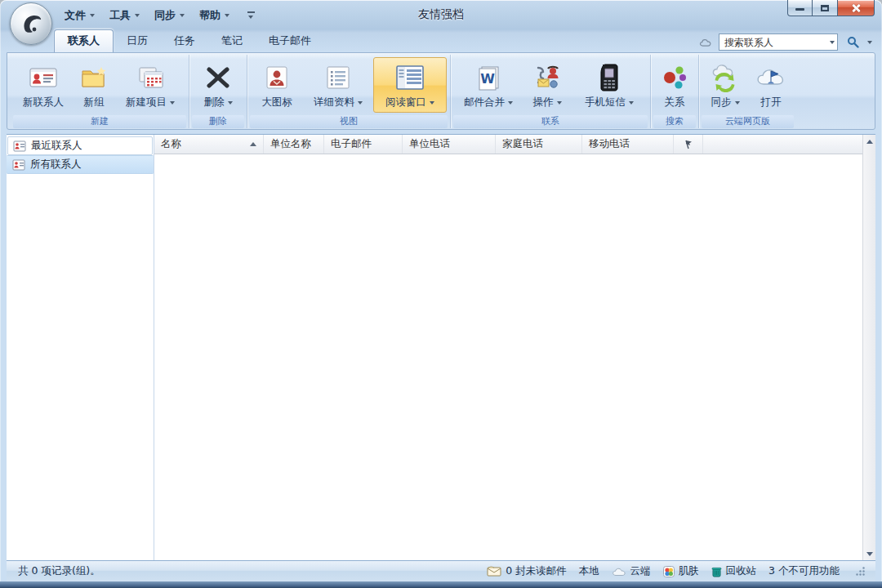  What do you see at coordinates (80, 145) in the screenshot?
I see `sidebar-item-recent-contacts: 最近联系人` at bounding box center [80, 145].